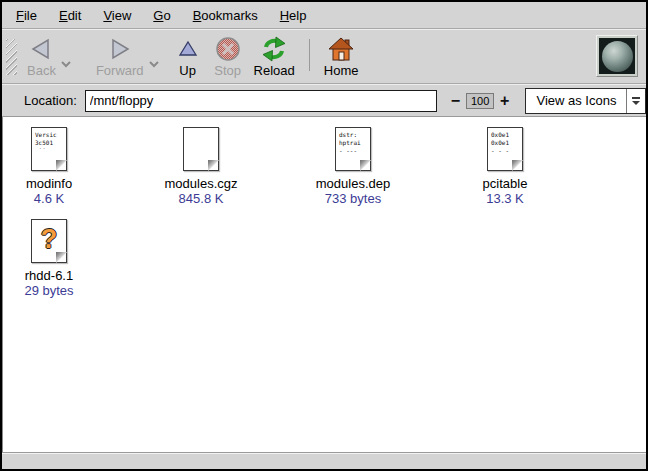 The height and width of the screenshot is (471, 648). Describe the element at coordinates (636, 101) in the screenshot. I see `dropdown-arrow-icon` at that location.